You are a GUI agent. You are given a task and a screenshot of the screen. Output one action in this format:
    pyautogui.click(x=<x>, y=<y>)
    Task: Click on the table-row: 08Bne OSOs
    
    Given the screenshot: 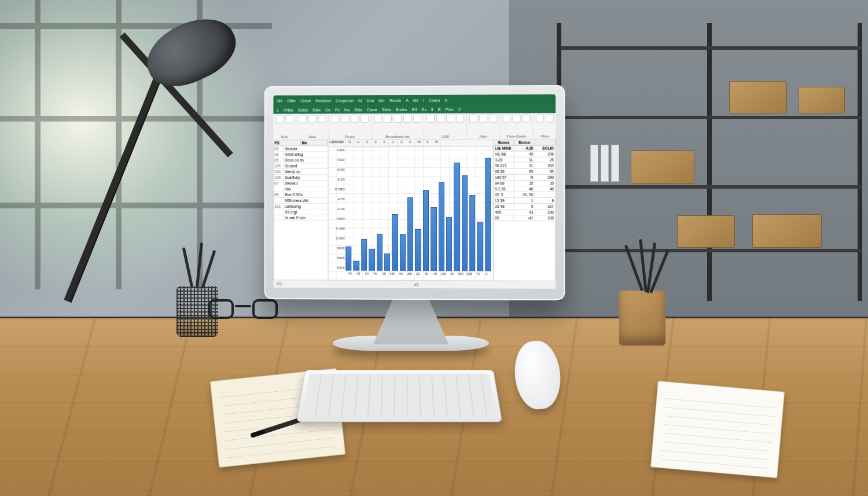 What is the action you would take?
    pyautogui.click(x=300, y=195)
    